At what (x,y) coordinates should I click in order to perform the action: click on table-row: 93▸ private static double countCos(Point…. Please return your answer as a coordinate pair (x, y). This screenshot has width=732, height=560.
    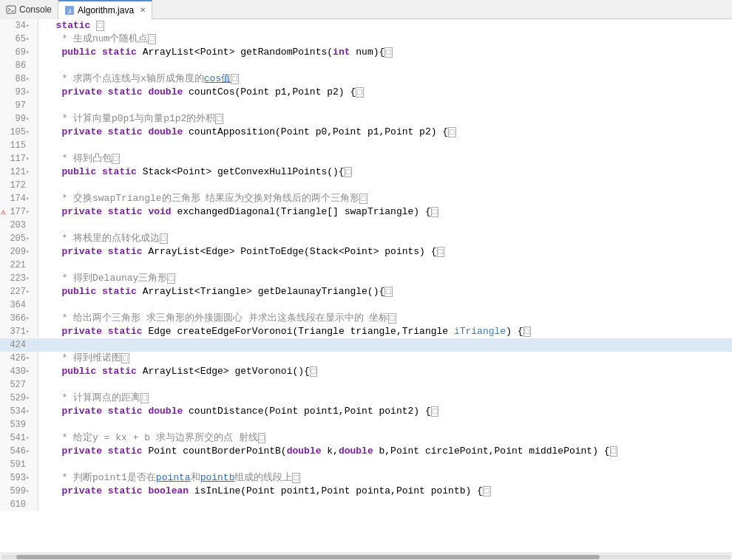
    Looking at the image, I should click on (366, 92).